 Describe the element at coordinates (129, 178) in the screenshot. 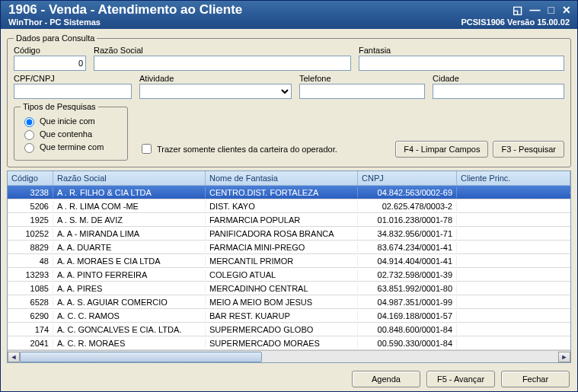

I see `col-header-razao: Razão Social` at that location.